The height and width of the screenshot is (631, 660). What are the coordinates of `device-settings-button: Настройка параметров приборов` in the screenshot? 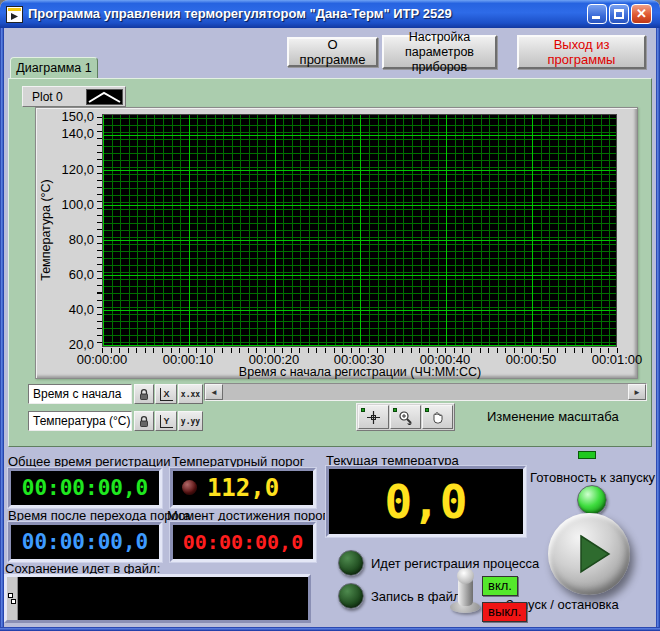 It's located at (440, 52).